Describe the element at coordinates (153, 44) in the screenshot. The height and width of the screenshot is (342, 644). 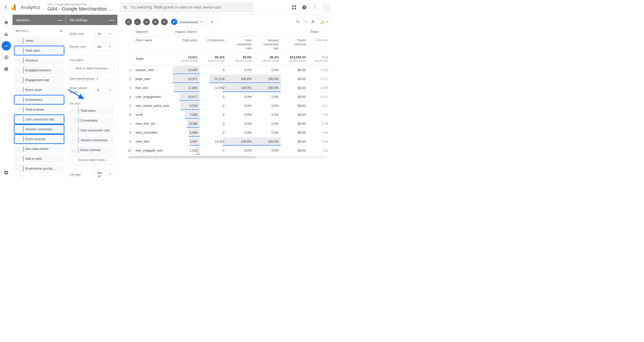
I see `event-name-header: Event name` at that location.